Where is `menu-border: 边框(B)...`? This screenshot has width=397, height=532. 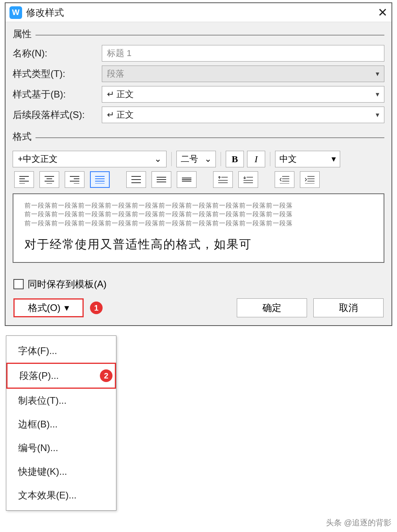
menu-border: 边框(B)... is located at coordinates (61, 424).